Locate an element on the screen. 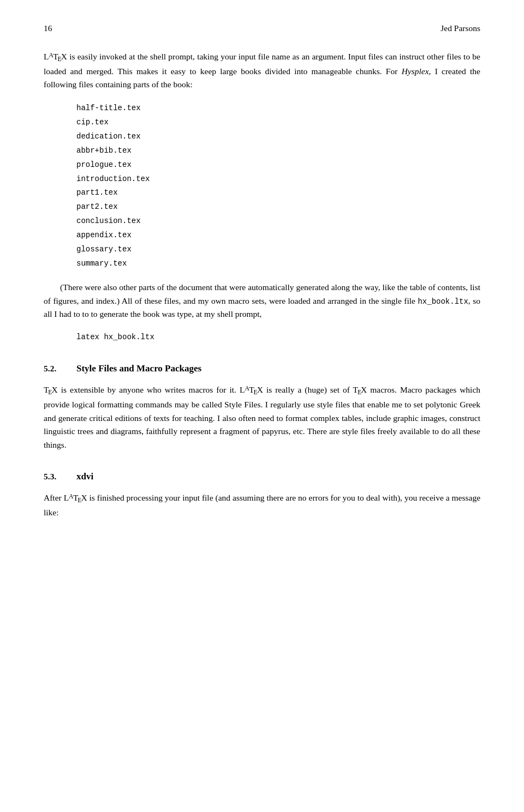  section-52-heading: 5.2. Style Files and Macro Packages is located at coordinates (262, 369).